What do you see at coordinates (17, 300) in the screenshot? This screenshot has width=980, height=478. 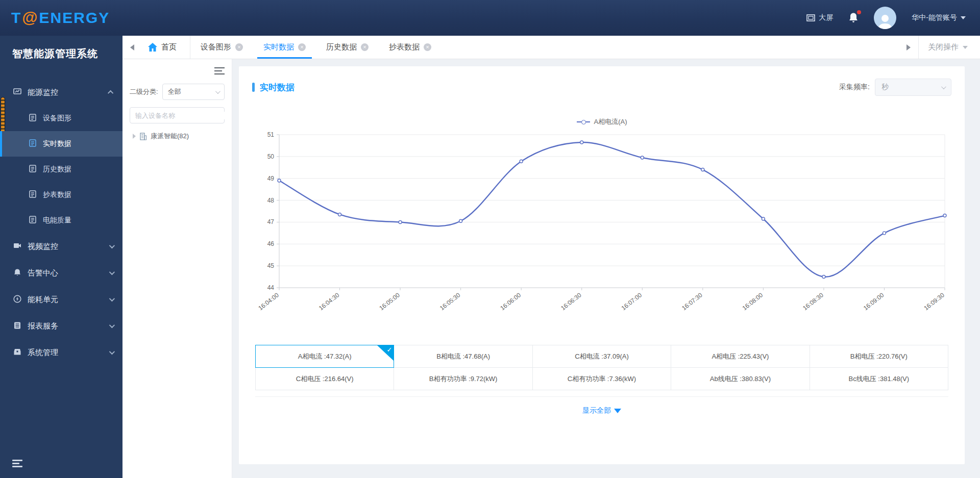 I see `energy-icon` at bounding box center [17, 300].